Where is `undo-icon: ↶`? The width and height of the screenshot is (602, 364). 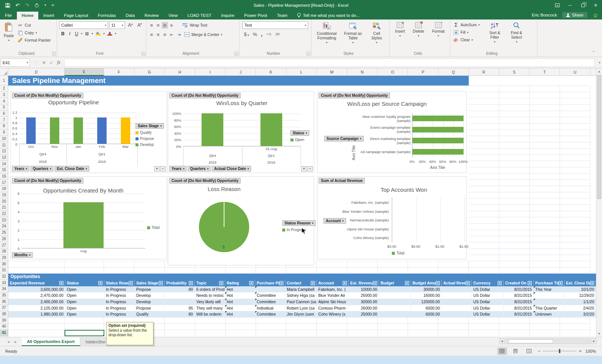 undo-icon: ↶ is located at coordinates (18, 5).